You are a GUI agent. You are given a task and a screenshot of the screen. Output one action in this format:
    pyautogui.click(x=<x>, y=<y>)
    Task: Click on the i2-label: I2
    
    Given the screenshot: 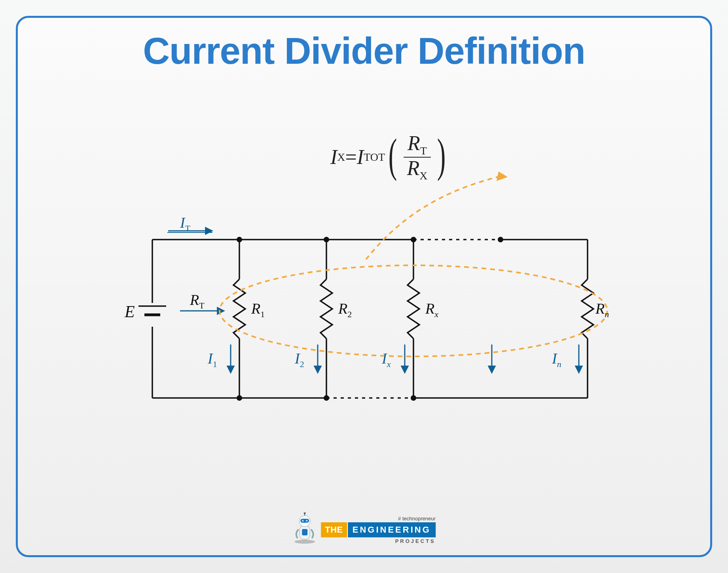 What is the action you would take?
    pyautogui.click(x=300, y=360)
    